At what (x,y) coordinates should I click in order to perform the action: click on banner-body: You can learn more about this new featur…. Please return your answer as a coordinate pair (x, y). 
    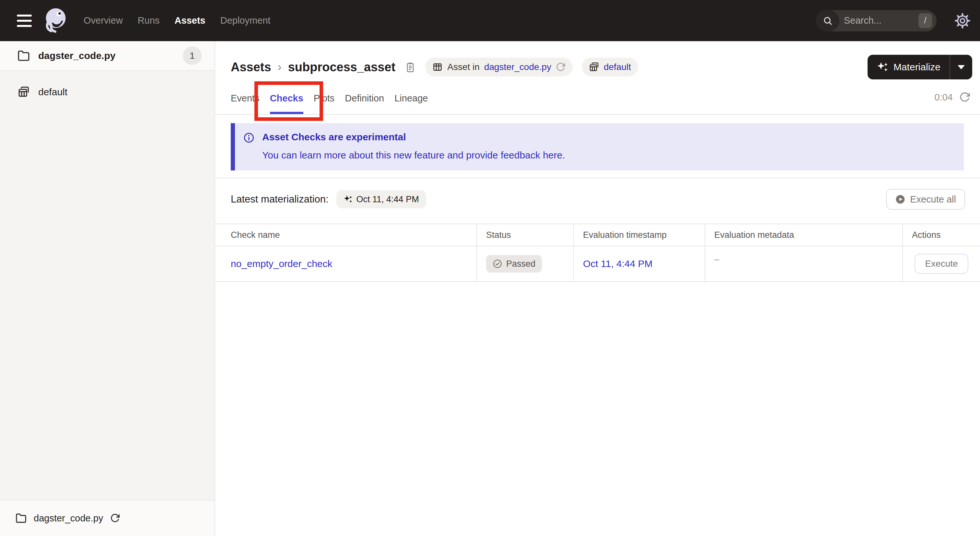
    Looking at the image, I should click on (414, 155).